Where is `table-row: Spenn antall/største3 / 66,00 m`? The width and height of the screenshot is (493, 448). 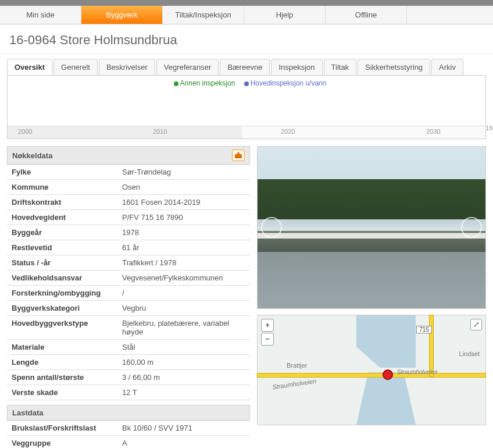
table-row: Spenn antall/største3 / 66,00 m is located at coordinates (128, 378).